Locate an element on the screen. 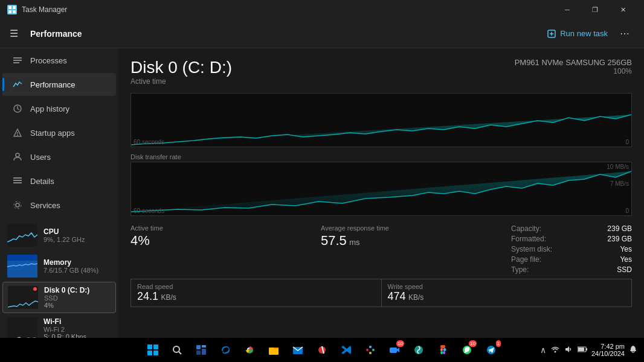  chart2-top-right: 10 MB/s is located at coordinates (617, 167).